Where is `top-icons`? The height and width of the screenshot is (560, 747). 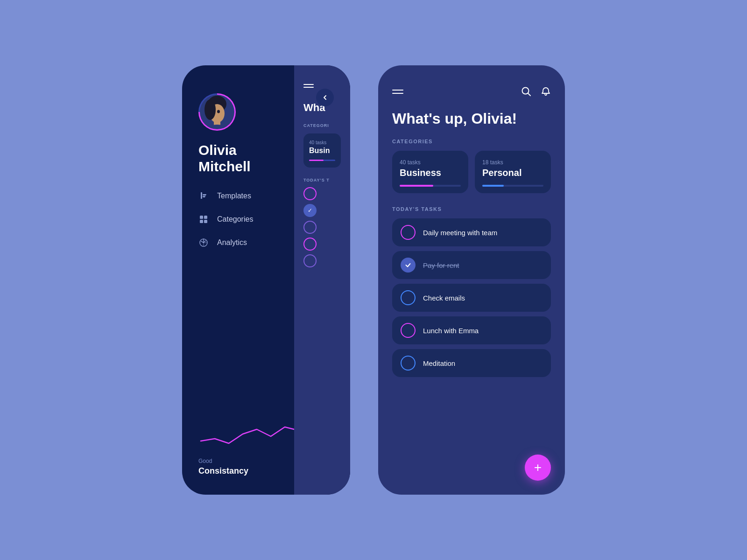
top-icons is located at coordinates (536, 91).